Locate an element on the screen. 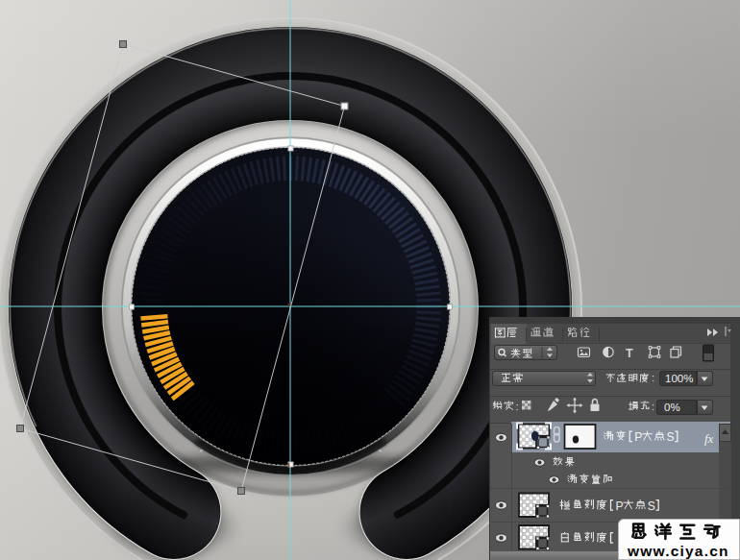 The height and width of the screenshot is (560, 740). svg-text: 0% is located at coordinates (673, 407).